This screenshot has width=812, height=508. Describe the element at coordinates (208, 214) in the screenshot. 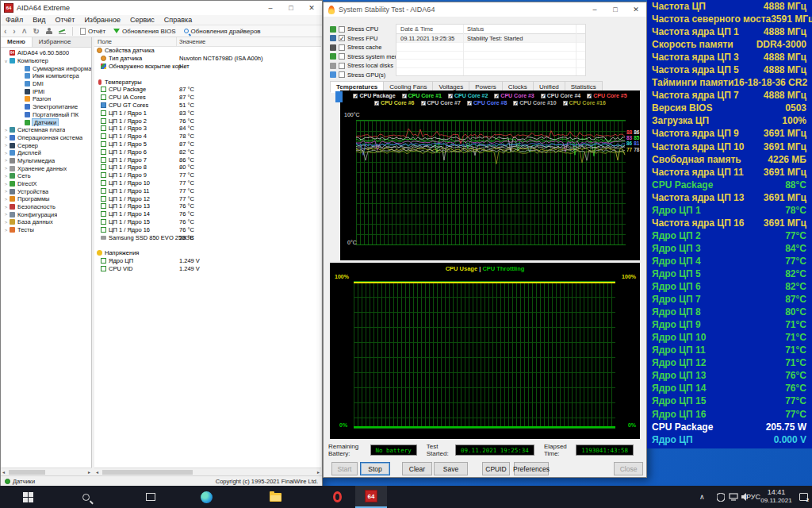

I see `sensor-row: ЦП 1 / Ядро 1476 °C` at that location.